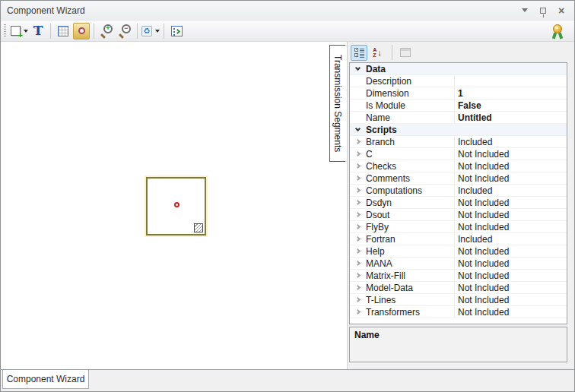 The width and height of the screenshot is (575, 392). Describe the element at coordinates (20, 31) in the screenshot. I see `new-graphic-object-button: +` at that location.